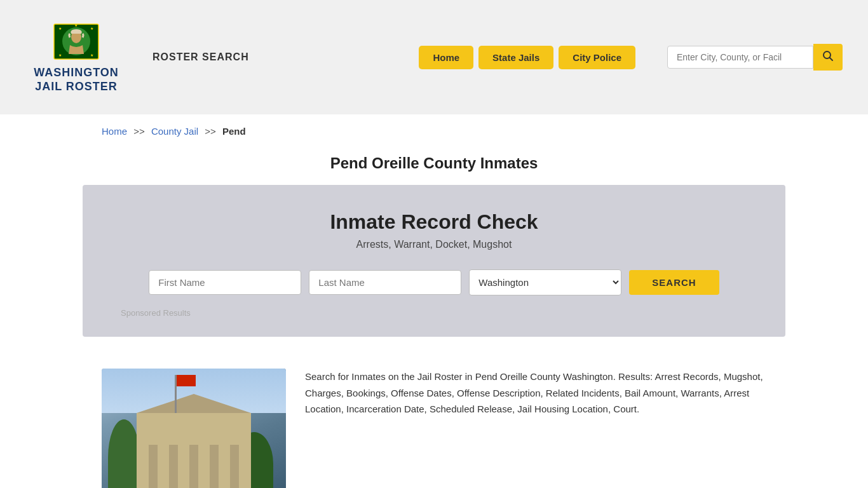 The image size is (868, 488). I want to click on search-icon, so click(828, 56).